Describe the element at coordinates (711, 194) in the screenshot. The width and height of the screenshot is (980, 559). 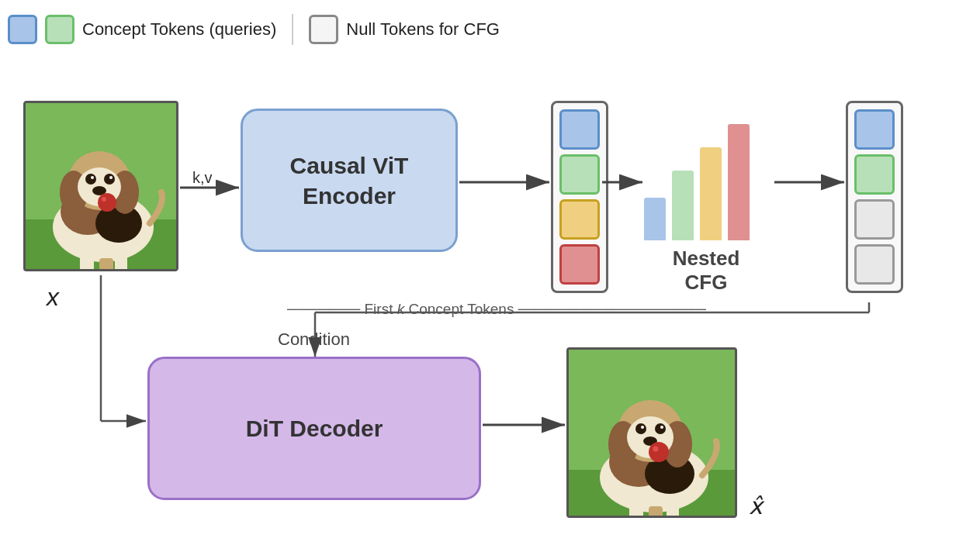
I see `bar-yellow` at that location.